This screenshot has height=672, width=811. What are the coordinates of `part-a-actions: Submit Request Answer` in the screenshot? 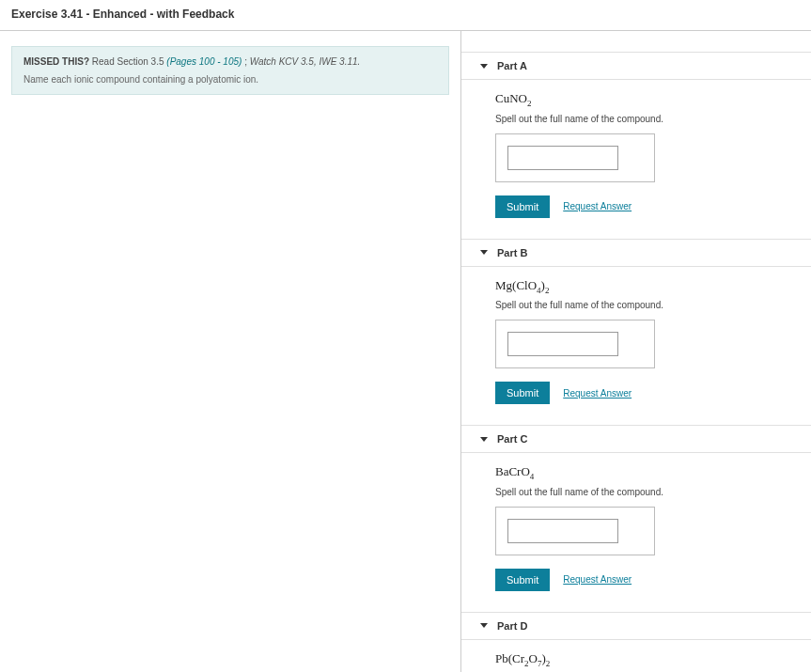 It's located at (644, 207).